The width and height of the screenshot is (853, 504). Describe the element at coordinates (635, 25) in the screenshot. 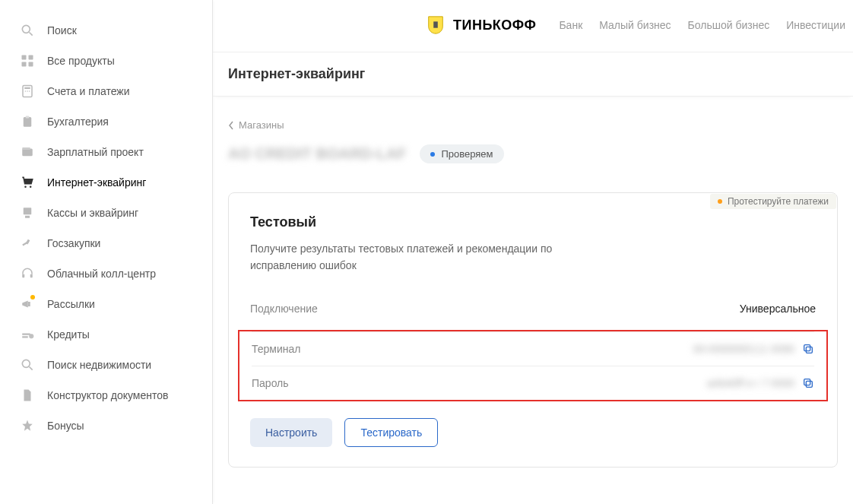

I see `nav-small-business: Малый бизнес` at that location.